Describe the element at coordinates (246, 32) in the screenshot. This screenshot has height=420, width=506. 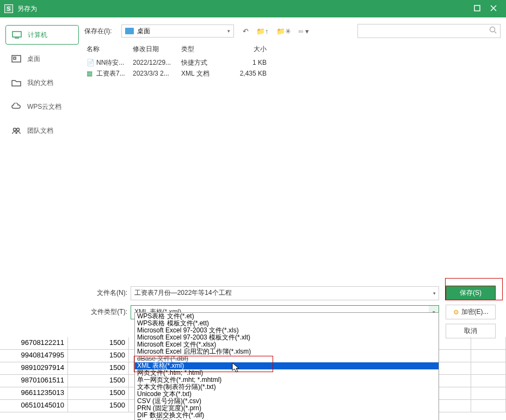
I see `back-button: ↶` at that location.